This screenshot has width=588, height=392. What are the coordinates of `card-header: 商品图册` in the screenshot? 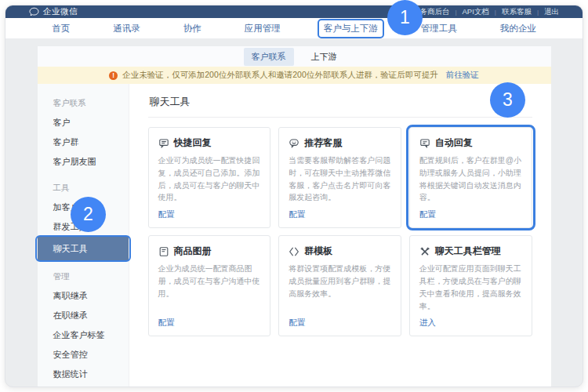 It's located at (210, 251).